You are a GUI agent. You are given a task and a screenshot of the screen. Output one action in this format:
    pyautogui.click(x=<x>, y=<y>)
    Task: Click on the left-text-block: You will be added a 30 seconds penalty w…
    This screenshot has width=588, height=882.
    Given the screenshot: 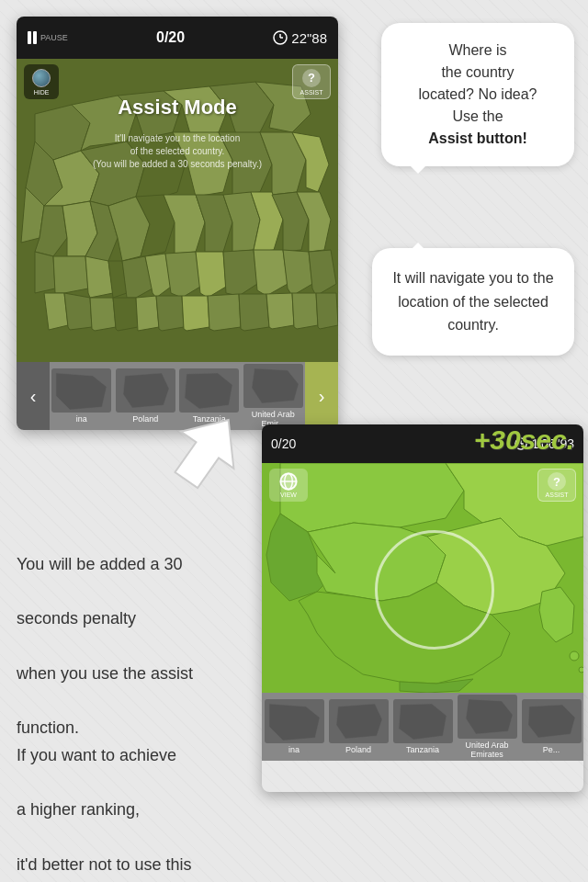 What is the action you would take?
    pyautogui.click(x=134, y=717)
    